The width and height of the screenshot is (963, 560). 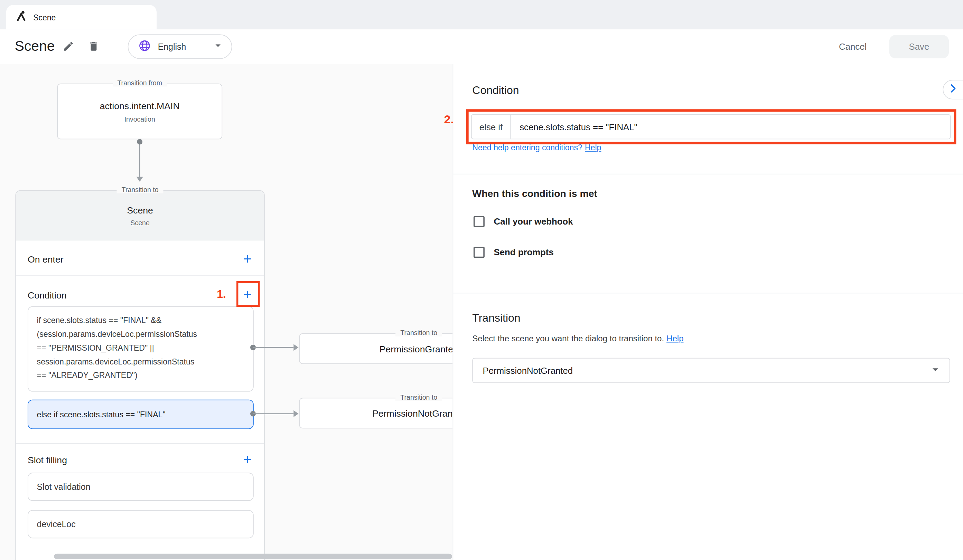 I want to click on intent-type: Invocation, so click(x=140, y=118).